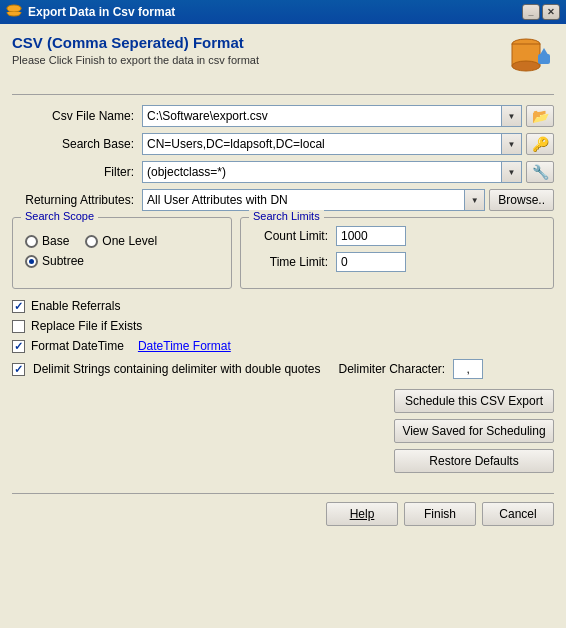 The width and height of the screenshot is (566, 628). What do you see at coordinates (77, 172) in the screenshot?
I see `filter-label: Filter:` at bounding box center [77, 172].